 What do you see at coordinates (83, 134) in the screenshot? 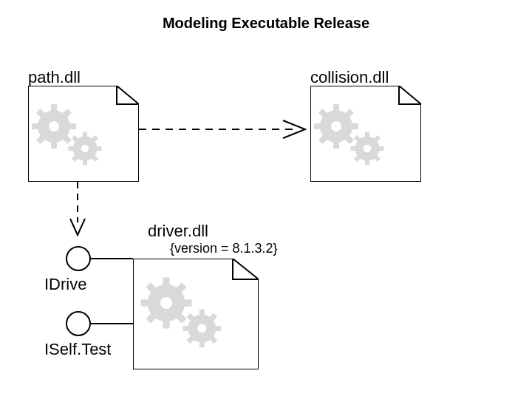
I see `artifact-path` at bounding box center [83, 134].